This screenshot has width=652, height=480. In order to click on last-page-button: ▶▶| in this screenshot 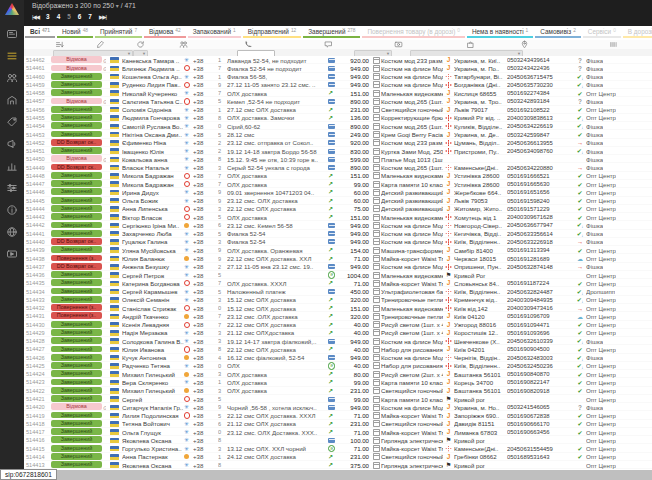, I will do `click(102, 17)`.